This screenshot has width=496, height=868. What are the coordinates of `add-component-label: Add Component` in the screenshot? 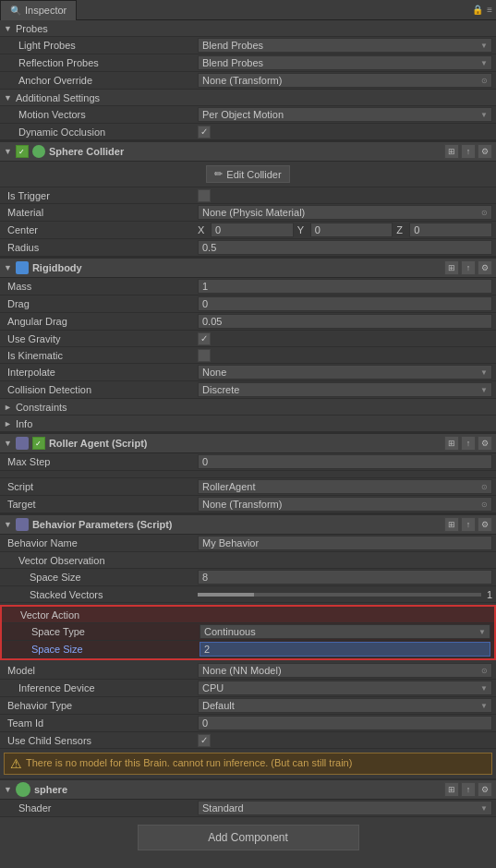 It's located at (248, 838).